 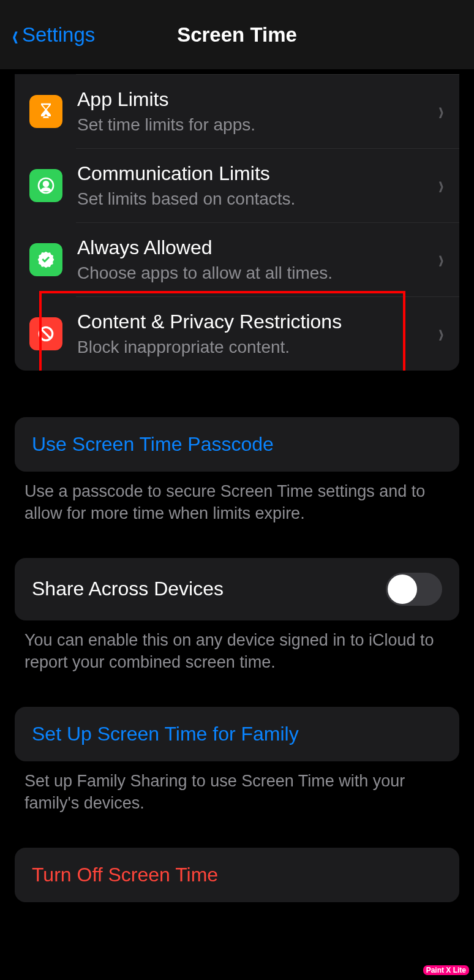 What do you see at coordinates (46, 186) in the screenshot?
I see `person-circle-icon` at bounding box center [46, 186].